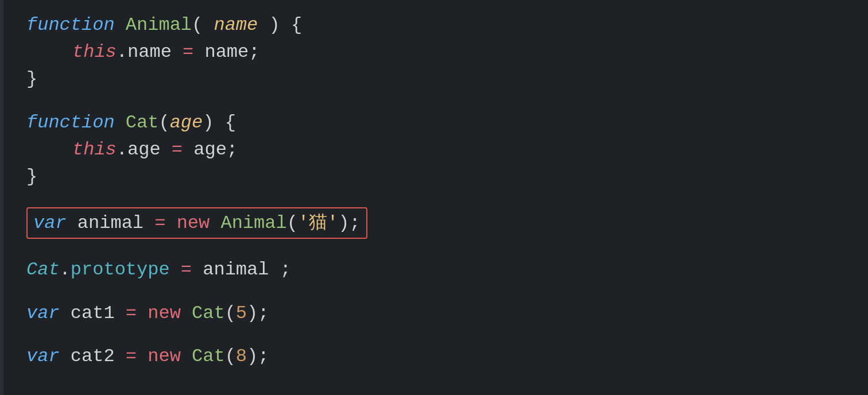 Image resolution: width=868 pixels, height=395 pixels. Describe the element at coordinates (203, 25) in the screenshot. I see `paren-open: (` at that location.